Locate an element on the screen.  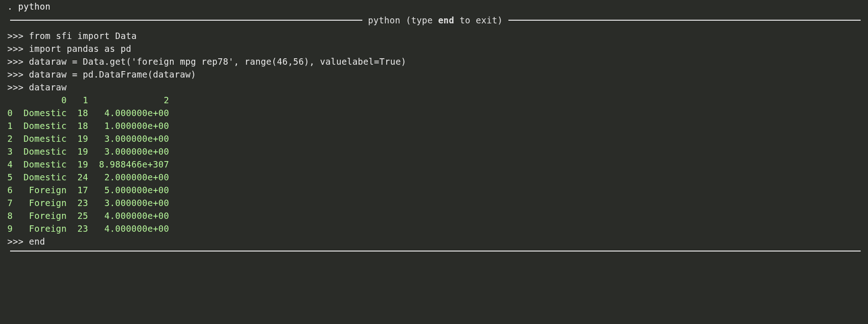
rule-left is located at coordinates (186, 20).